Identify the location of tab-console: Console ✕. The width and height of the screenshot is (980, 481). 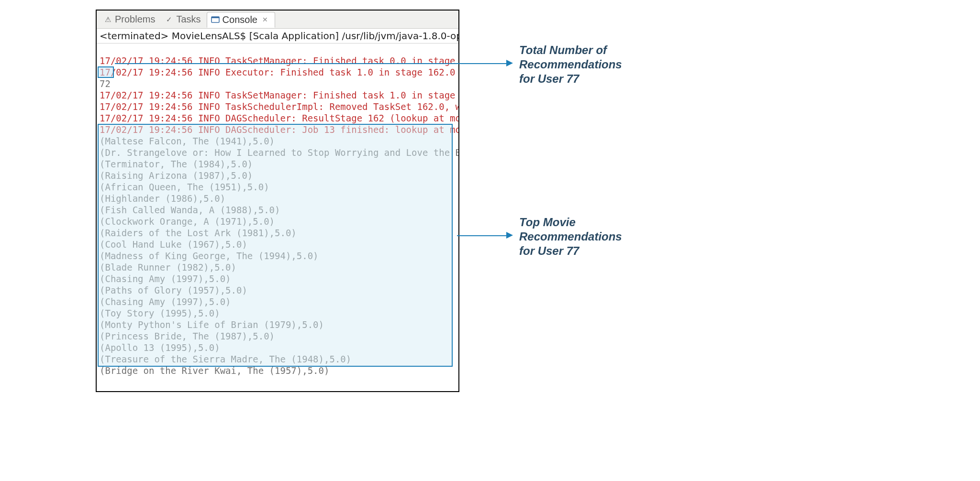
(241, 20).